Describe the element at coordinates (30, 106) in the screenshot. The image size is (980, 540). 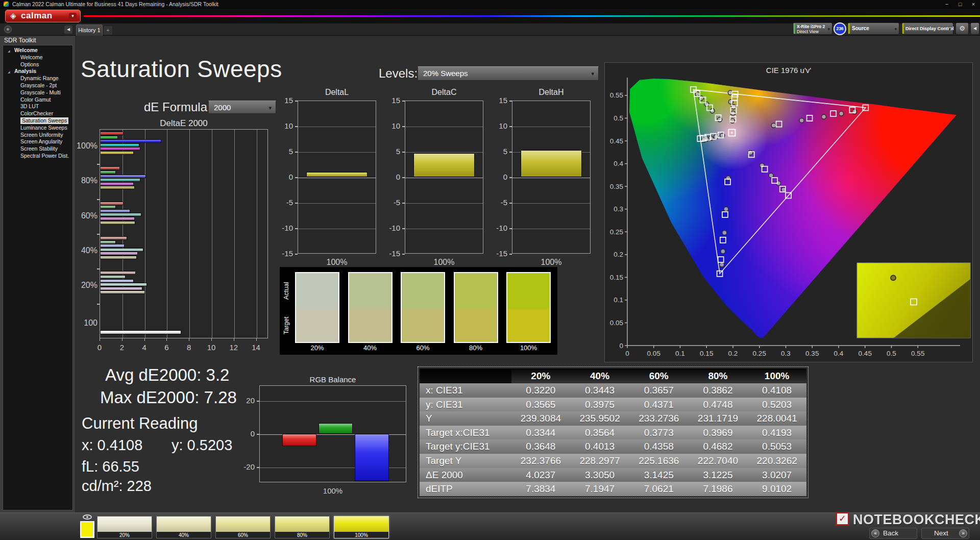
I see `sidebar-item-label: 3D LUT` at that location.